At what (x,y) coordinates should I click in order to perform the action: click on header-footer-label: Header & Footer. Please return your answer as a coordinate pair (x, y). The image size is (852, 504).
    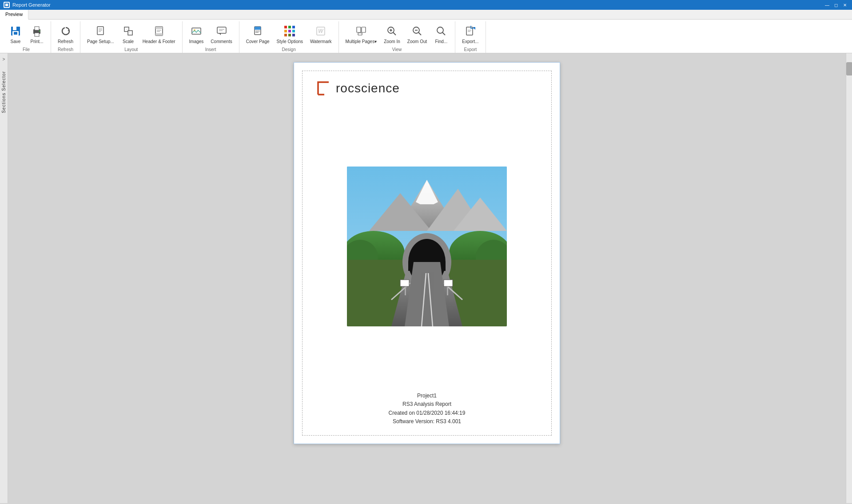
    Looking at the image, I should click on (159, 42).